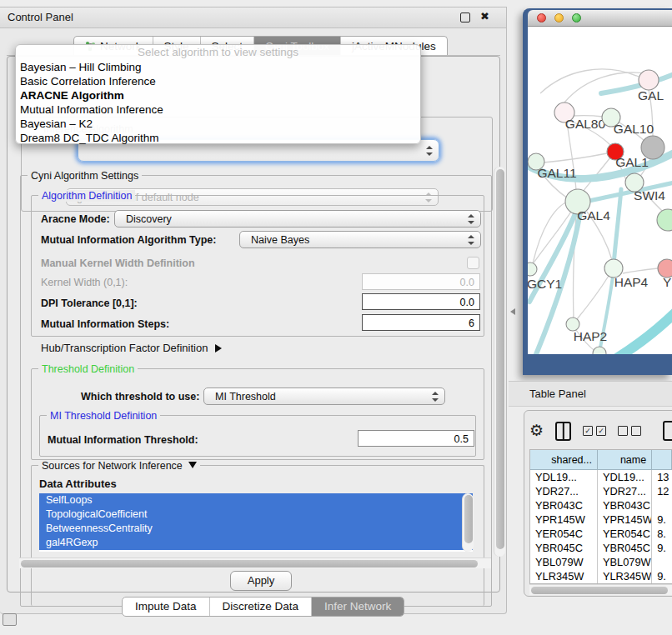  I want to click on table-header-row: shared...name, so click(601, 460).